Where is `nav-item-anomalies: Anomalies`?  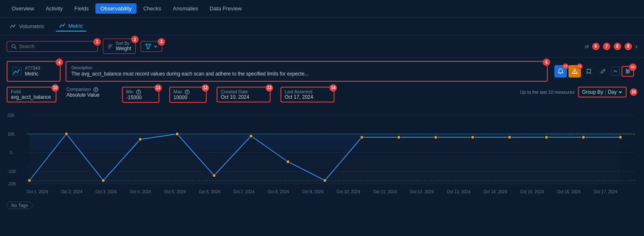 nav-item-anomalies: Anomalies is located at coordinates (186, 8).